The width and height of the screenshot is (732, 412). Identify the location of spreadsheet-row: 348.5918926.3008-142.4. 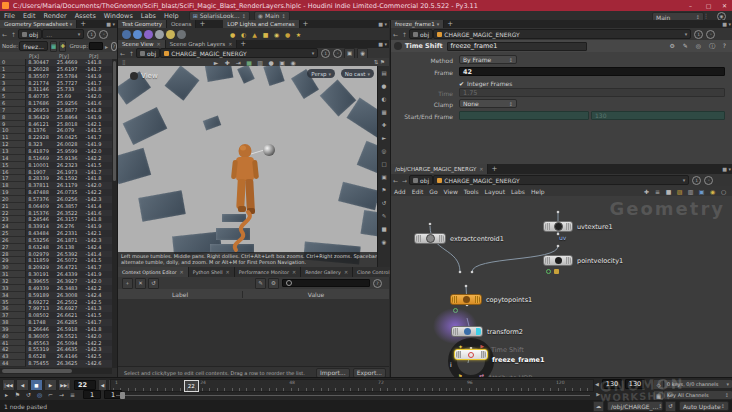
(56, 296).